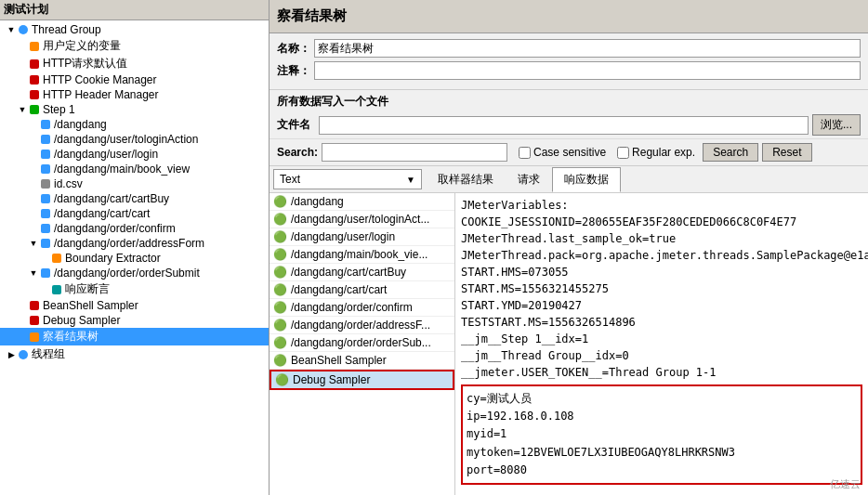 The image size is (868, 495). Describe the element at coordinates (122, 169) in the screenshot. I see `sidebar-item-label: /dangdang/main/book_view` at that location.